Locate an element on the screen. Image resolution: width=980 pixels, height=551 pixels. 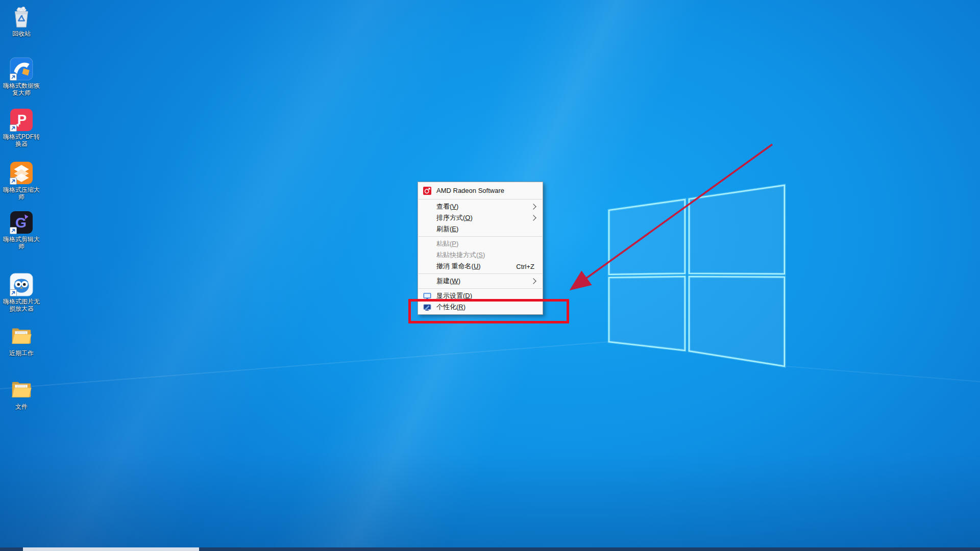
menu-item-refresh: 刷新(E) is located at coordinates (480, 229).